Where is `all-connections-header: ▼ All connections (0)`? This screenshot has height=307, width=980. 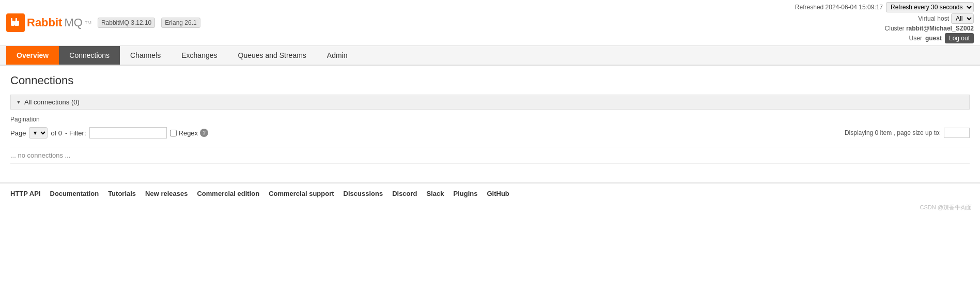
all-connections-header: ▼ All connections (0) is located at coordinates (490, 102).